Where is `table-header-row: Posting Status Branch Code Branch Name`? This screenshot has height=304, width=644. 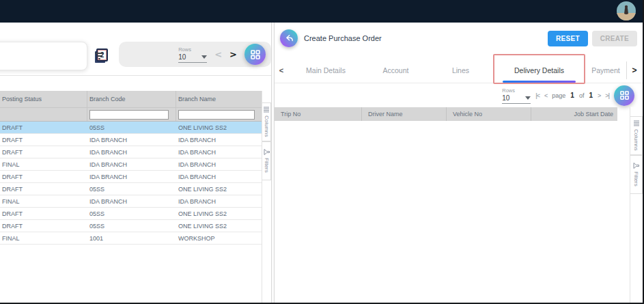
table-header-row: Posting Status Branch Code Branch Name is located at coordinates (131, 99).